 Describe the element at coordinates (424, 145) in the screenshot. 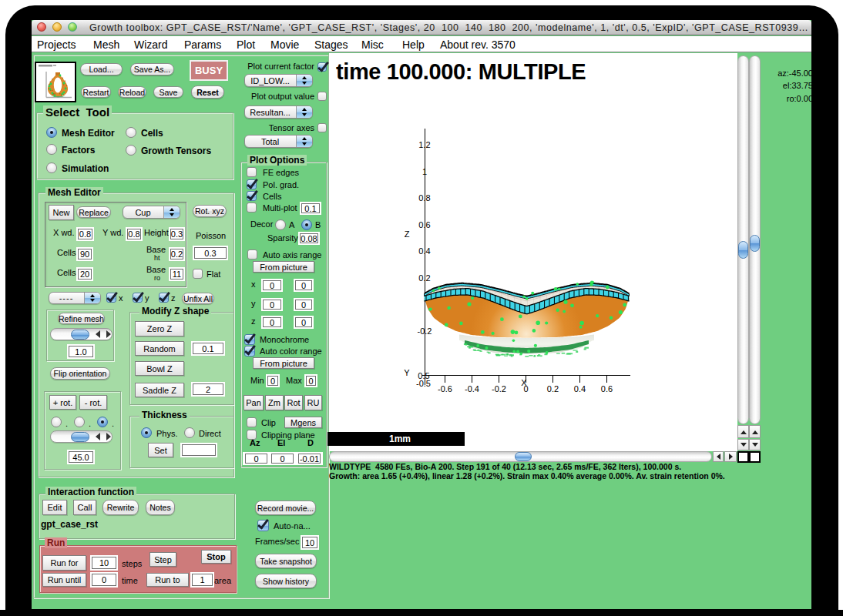

I see `svg-text: 1.2` at that location.